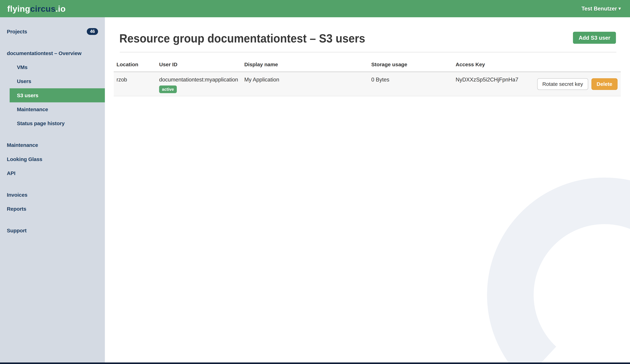 This screenshot has height=364, width=630. What do you see at coordinates (367, 65) in the screenshot?
I see `table-header-row: Location User ID Display name Storage us…` at bounding box center [367, 65].